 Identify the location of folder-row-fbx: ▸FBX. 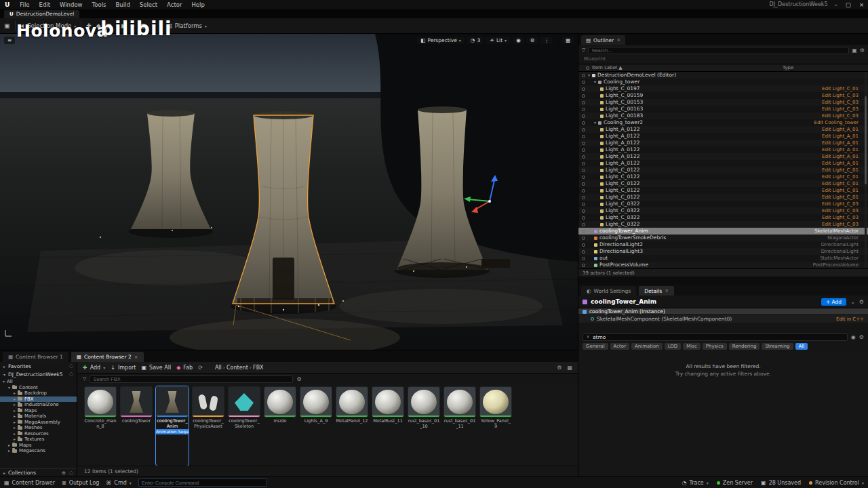
(38, 400).